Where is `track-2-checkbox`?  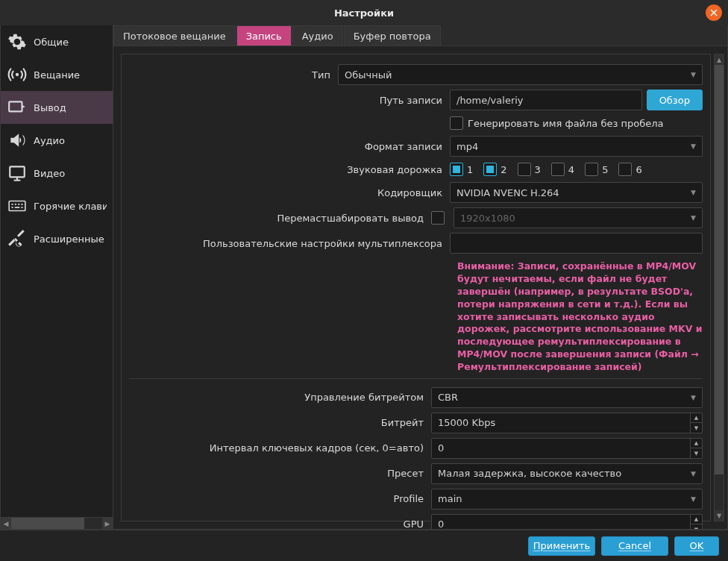 track-2-checkbox is located at coordinates (490, 169).